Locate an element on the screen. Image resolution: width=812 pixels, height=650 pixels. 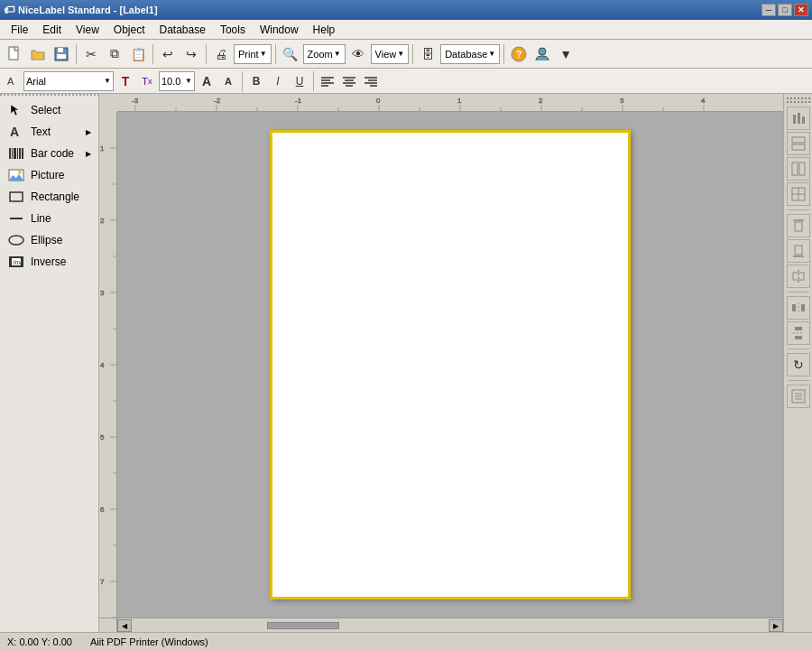
tool-rectangle: Rectangle is located at coordinates (49, 197).